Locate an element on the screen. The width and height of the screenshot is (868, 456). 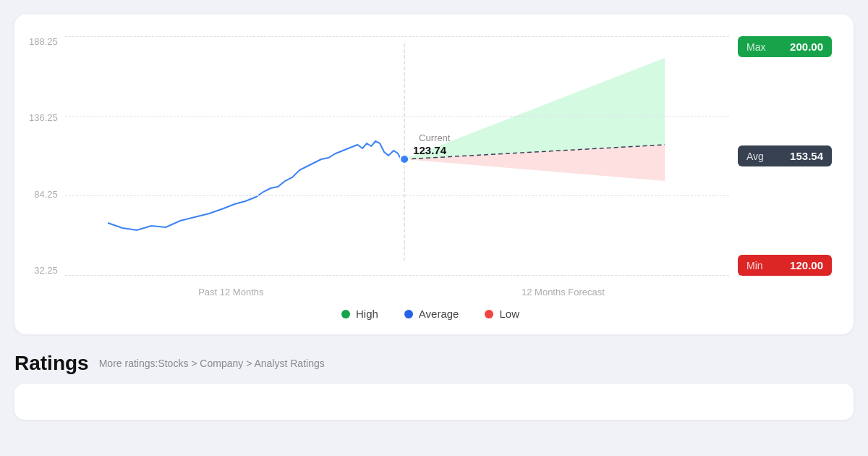
badge-max-label: Max is located at coordinates (756, 47).